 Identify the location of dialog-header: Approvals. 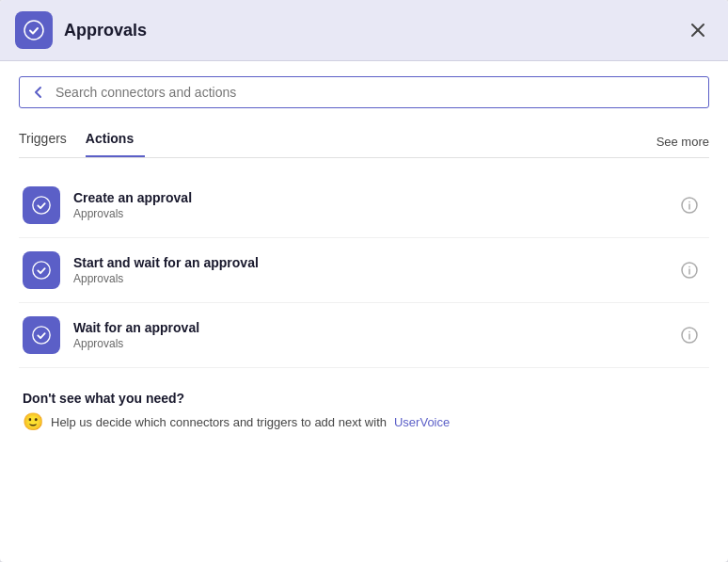
(364, 30).